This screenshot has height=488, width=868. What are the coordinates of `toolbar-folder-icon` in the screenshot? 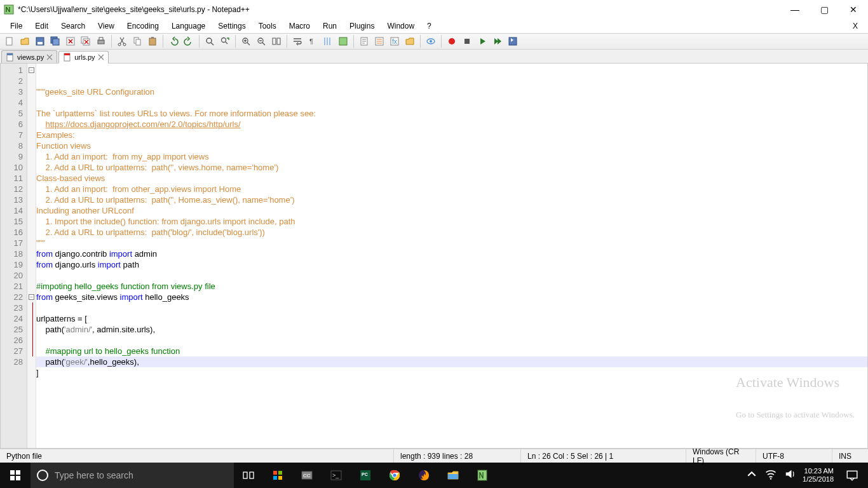 It's located at (410, 41).